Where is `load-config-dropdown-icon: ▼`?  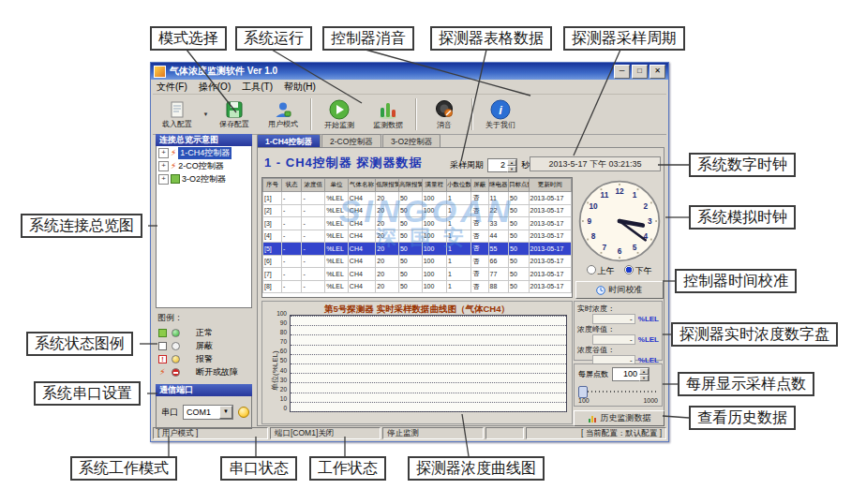
load-config-dropdown-icon: ▼ is located at coordinates (206, 114).